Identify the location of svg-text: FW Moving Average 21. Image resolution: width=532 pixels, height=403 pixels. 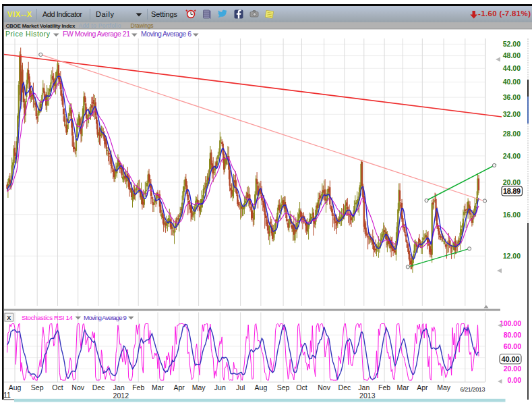
(96, 34).